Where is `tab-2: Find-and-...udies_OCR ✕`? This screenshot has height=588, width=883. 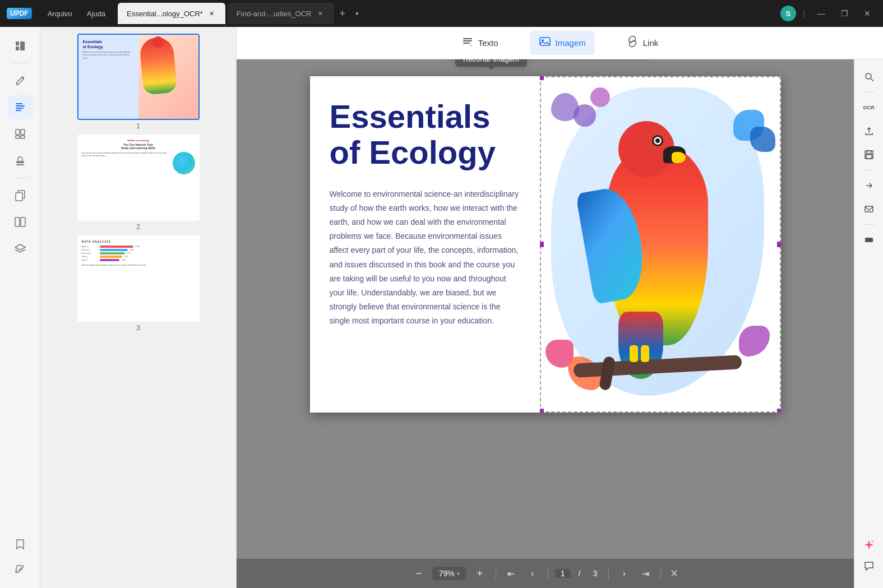
tab-2: Find-and-...udies_OCR ✕ is located at coordinates (281, 13).